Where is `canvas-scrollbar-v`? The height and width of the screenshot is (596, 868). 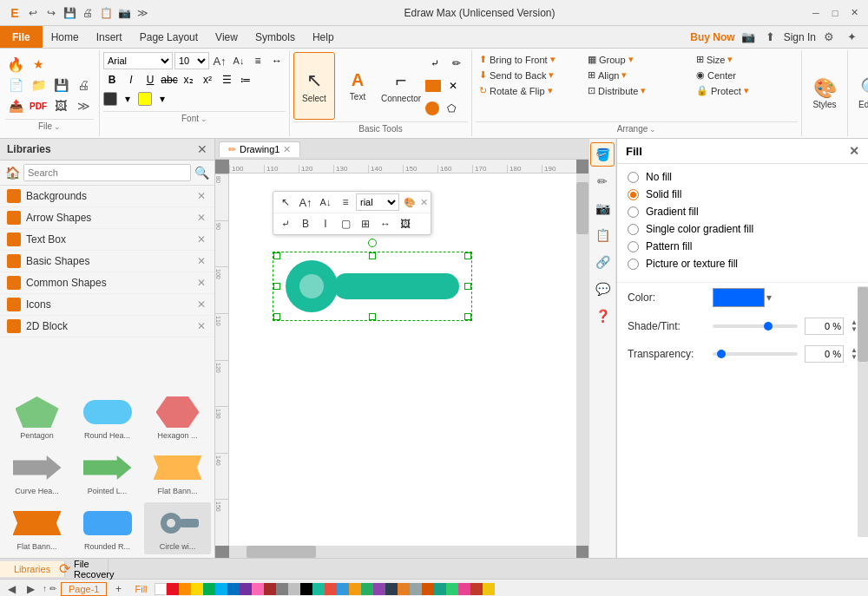 canvas-scrollbar-v is located at coordinates (582, 359).